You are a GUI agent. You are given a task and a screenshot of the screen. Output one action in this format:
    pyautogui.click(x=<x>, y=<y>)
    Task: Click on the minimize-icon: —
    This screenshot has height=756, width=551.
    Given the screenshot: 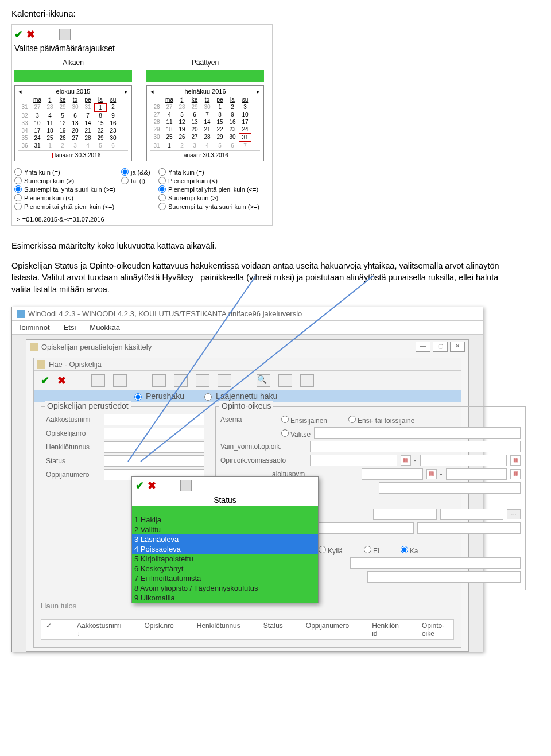 What is the action you would take?
    pyautogui.click(x=423, y=347)
    